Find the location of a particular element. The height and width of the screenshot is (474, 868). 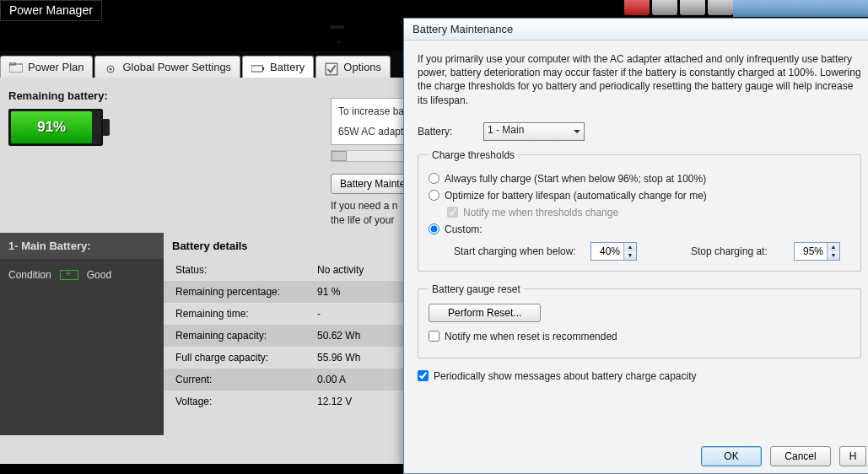

tab-label: Power Plan is located at coordinates (56, 67).